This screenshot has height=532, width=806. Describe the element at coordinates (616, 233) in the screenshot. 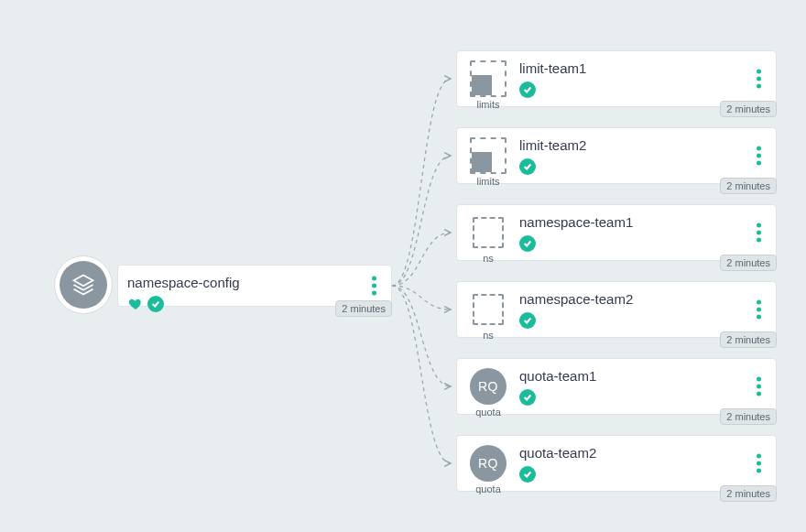

I see `child-node: nsnamespace-team12 minutes` at that location.